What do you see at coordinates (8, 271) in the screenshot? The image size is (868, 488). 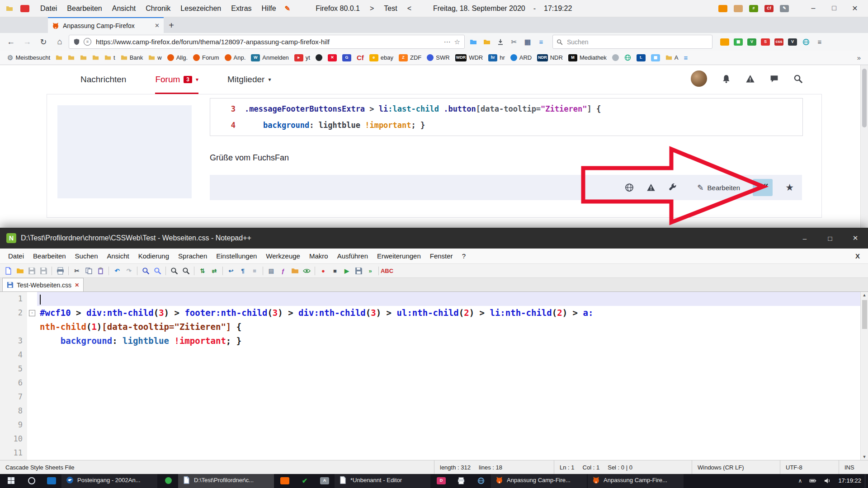 I see `new-file-icon` at bounding box center [8, 271].